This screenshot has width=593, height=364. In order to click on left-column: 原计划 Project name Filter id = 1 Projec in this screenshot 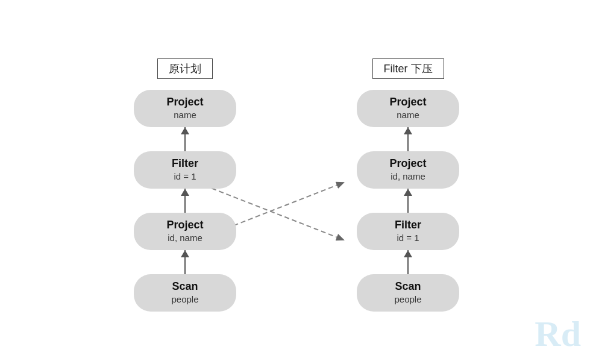, I will do `click(185, 185)`.